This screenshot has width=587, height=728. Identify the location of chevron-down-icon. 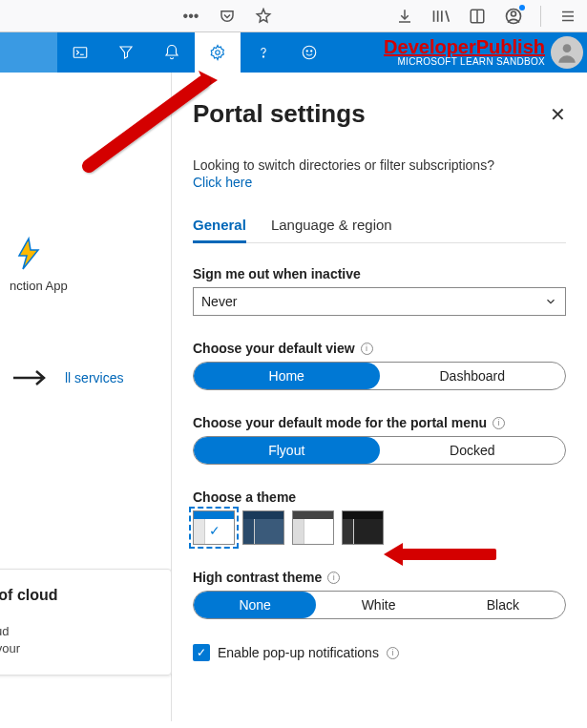
(551, 302).